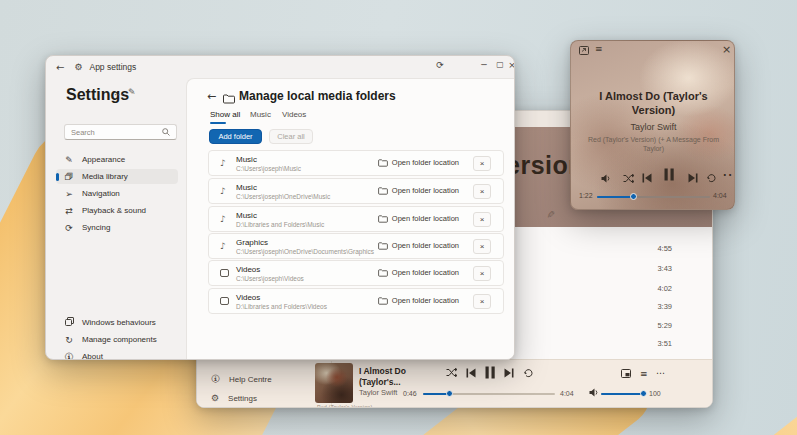 This screenshot has height=435, width=797. What do you see at coordinates (664, 306) in the screenshot?
I see `track-duration: 3:39` at bounding box center [664, 306].